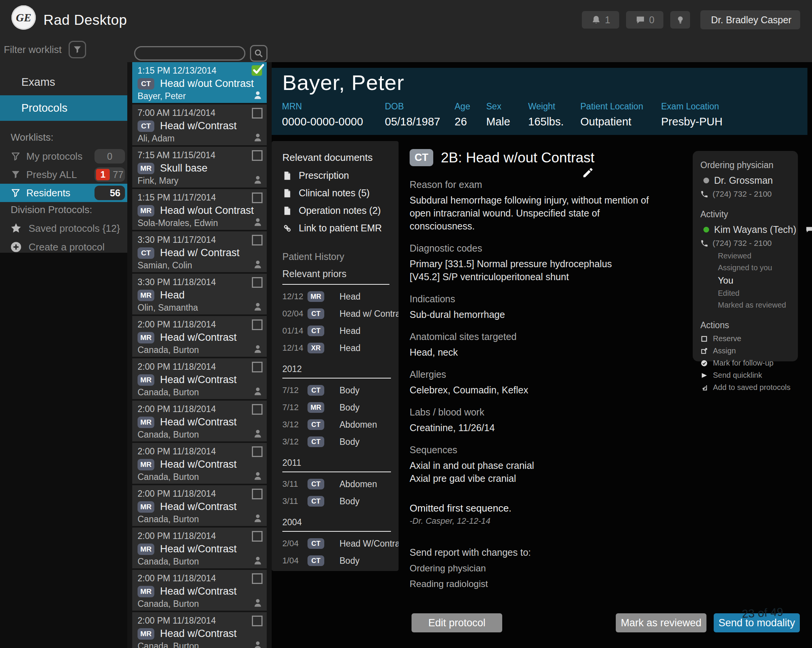 The image size is (812, 648). Describe the element at coordinates (809, 229) in the screenshot. I see `chat-icon` at that location.